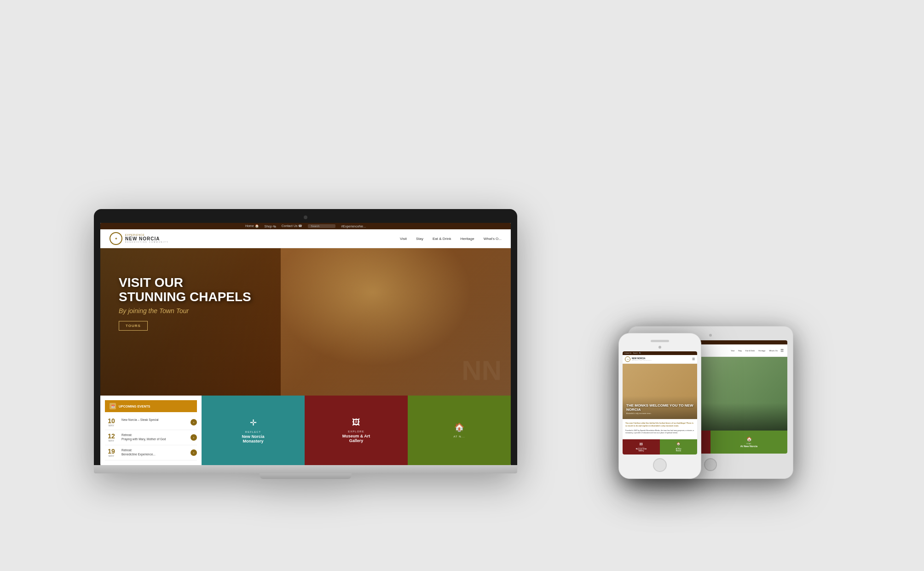  Describe the element at coordinates (660, 341) in the screenshot. I see `phone-speaker` at that location.